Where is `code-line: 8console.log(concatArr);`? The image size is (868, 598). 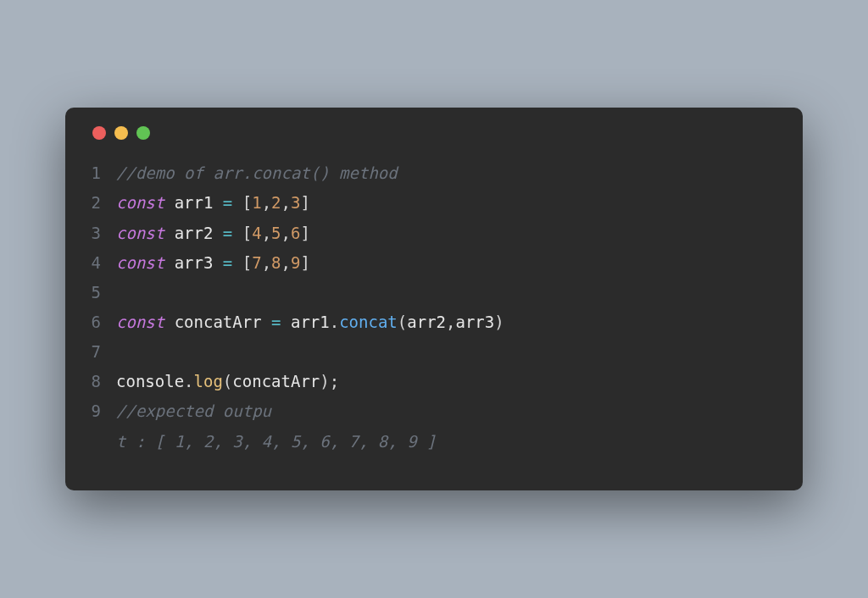
code-line: 8console.log(concatArr); is located at coordinates (434, 381).